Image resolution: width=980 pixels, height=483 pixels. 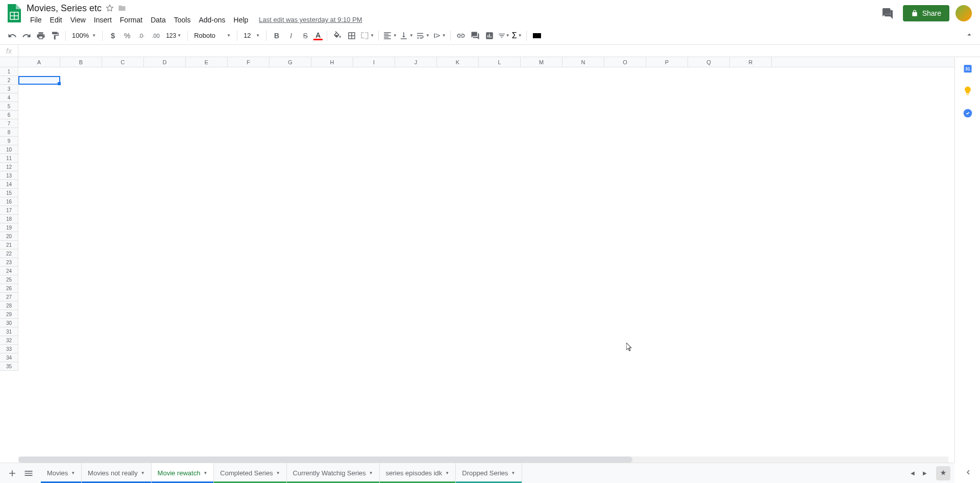 I want to click on column-header: B, so click(x=81, y=62).